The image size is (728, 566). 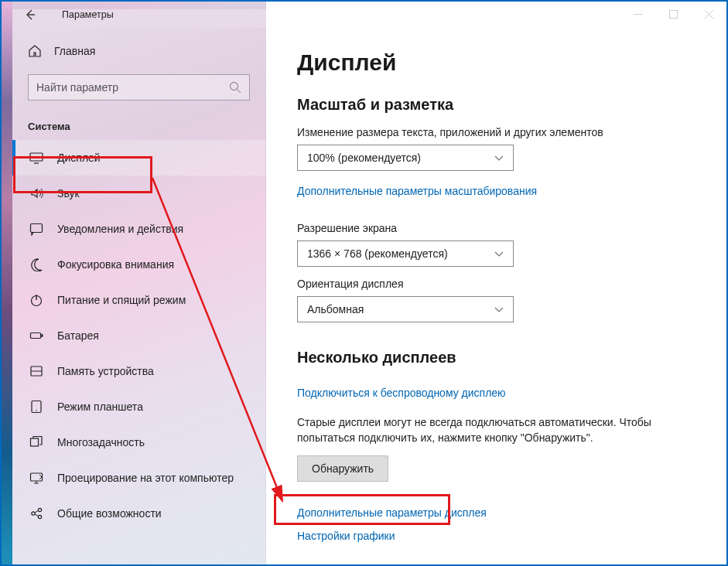 I want to click on sidebar-item-label: Общие возможности, so click(x=110, y=513).